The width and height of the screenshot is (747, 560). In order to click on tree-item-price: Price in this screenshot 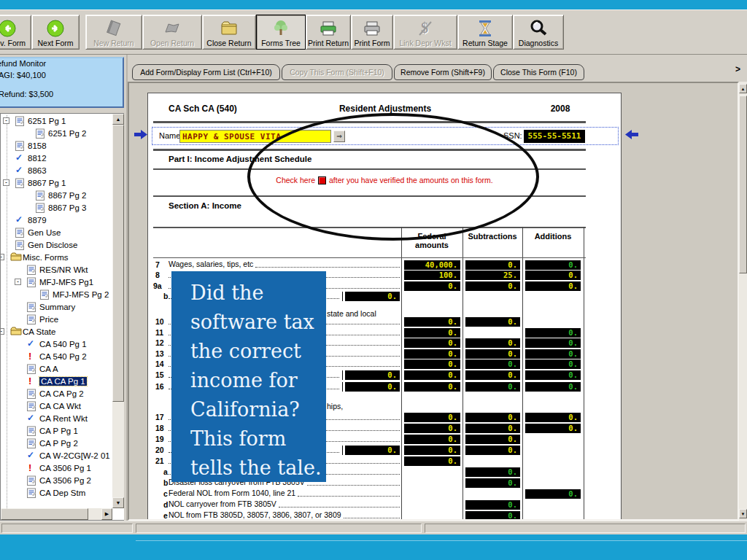, I will do `click(57, 319)`.